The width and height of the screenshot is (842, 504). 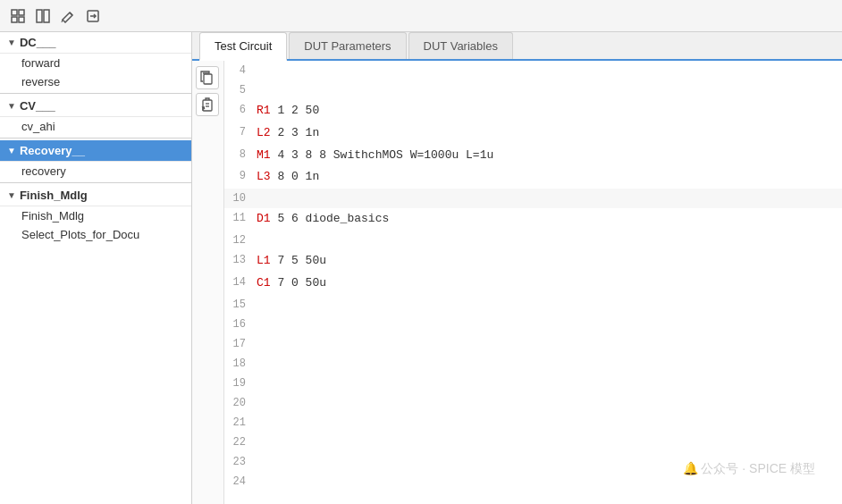 I want to click on line-number: 15, so click(x=239, y=305).